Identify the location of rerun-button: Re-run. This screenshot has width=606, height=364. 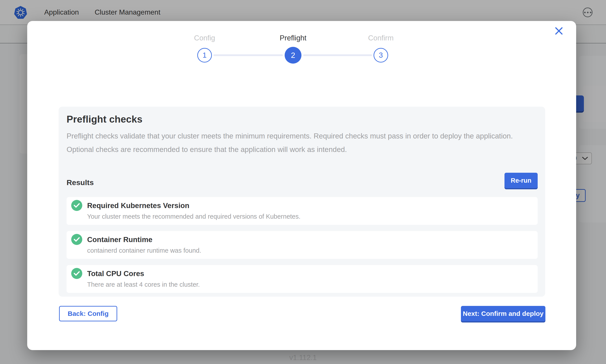
(521, 181).